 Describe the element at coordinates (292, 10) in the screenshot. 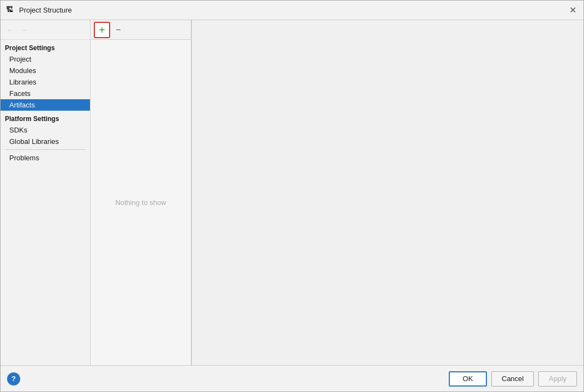

I see `title-bar: 🏗 Project Structure ✕` at that location.